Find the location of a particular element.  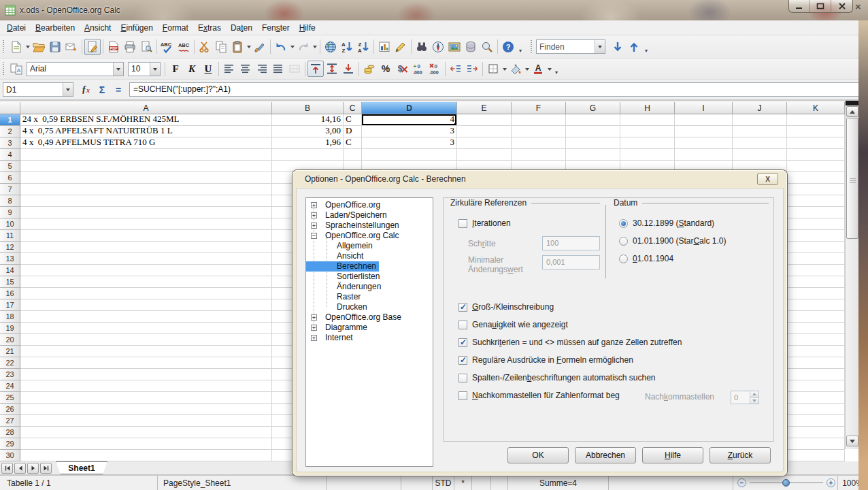

cell-k16 is located at coordinates (816, 294).